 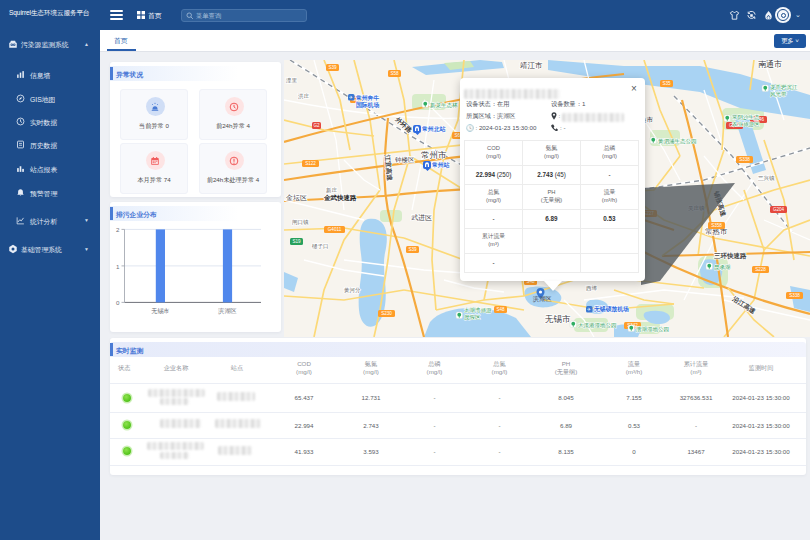 What do you see at coordinates (296, 198) in the screenshot?
I see `svg-text: 金坛区` at bounding box center [296, 198].